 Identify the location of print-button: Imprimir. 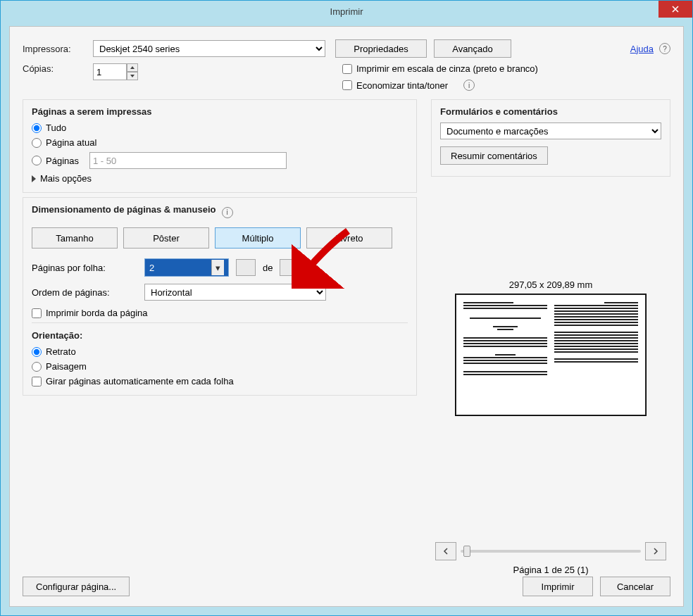
(558, 586).